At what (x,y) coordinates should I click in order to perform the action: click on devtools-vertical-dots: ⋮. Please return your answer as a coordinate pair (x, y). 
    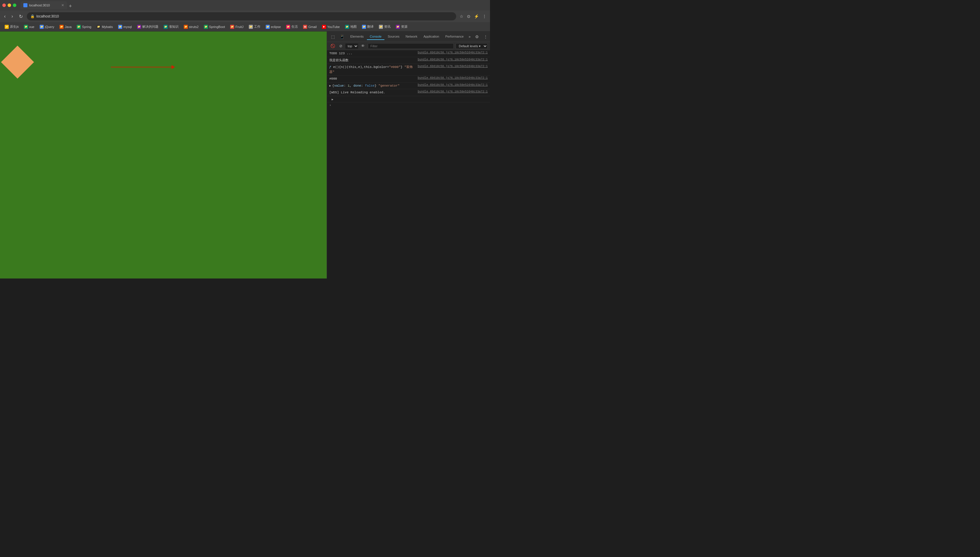
    Looking at the image, I should click on (486, 37).